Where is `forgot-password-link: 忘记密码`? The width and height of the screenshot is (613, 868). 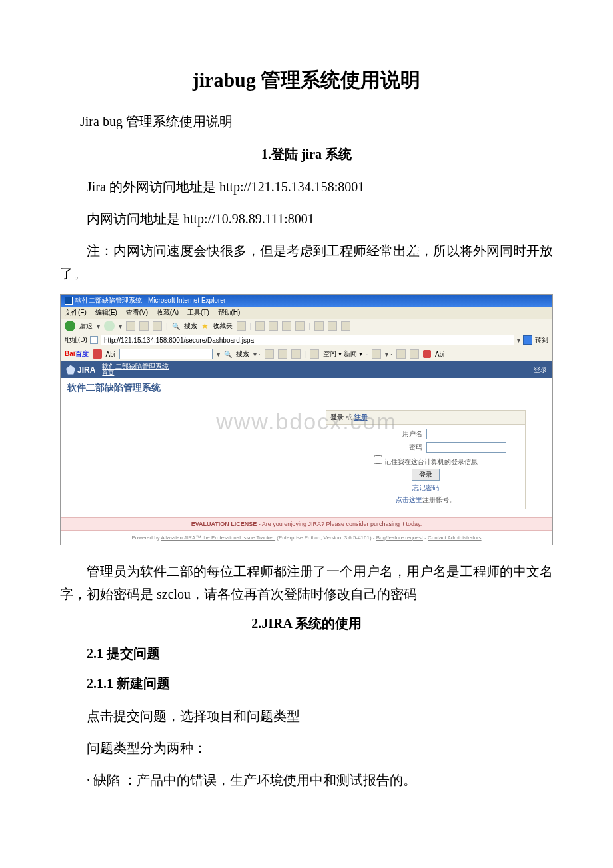 forgot-password-link: 忘记密码 is located at coordinates (426, 488).